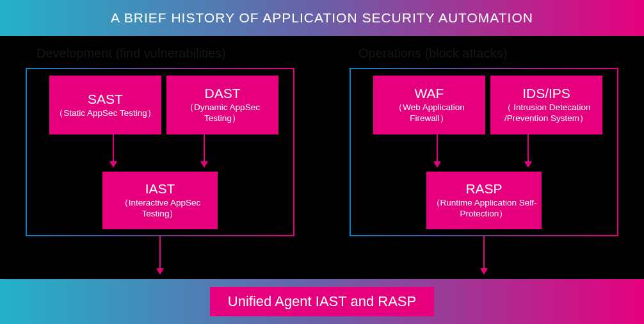  Describe the element at coordinates (105, 105) in the screenshot. I see `sast-card: SAST （Static AppSec Testing）` at that location.